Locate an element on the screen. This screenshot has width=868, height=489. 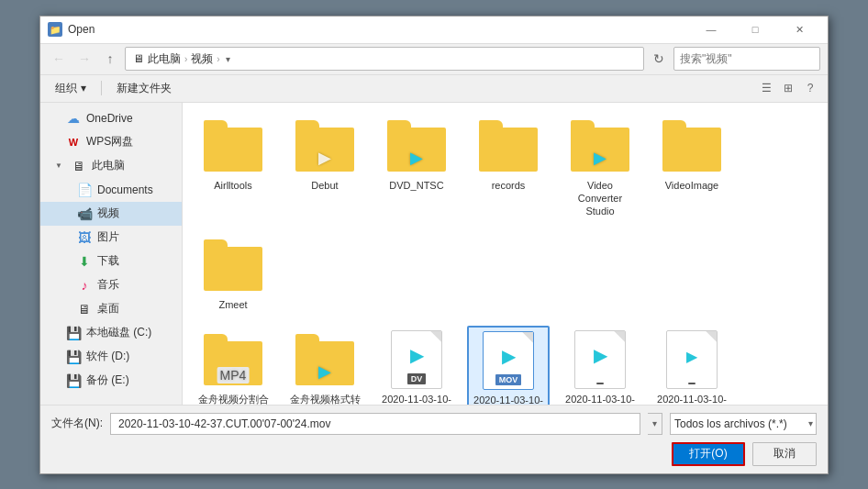
list-item: records is located at coordinates (508, 167).